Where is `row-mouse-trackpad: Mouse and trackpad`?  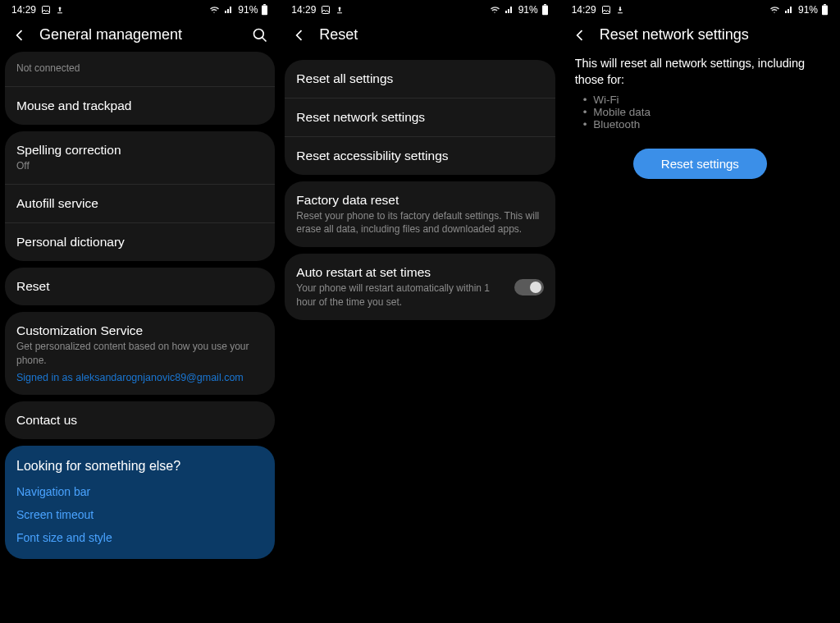
row-mouse-trackpad: Mouse and trackpad is located at coordinates (139, 106).